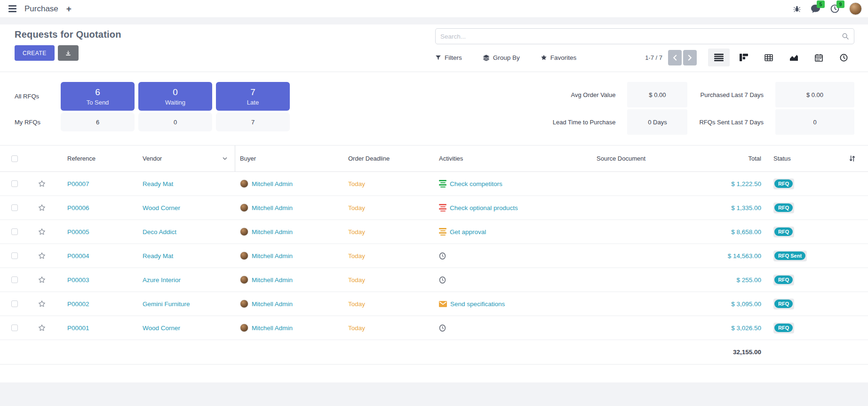 Image resolution: width=868 pixels, height=406 pixels. What do you see at coordinates (506, 158) in the screenshot?
I see `header-activities: Activities` at bounding box center [506, 158].